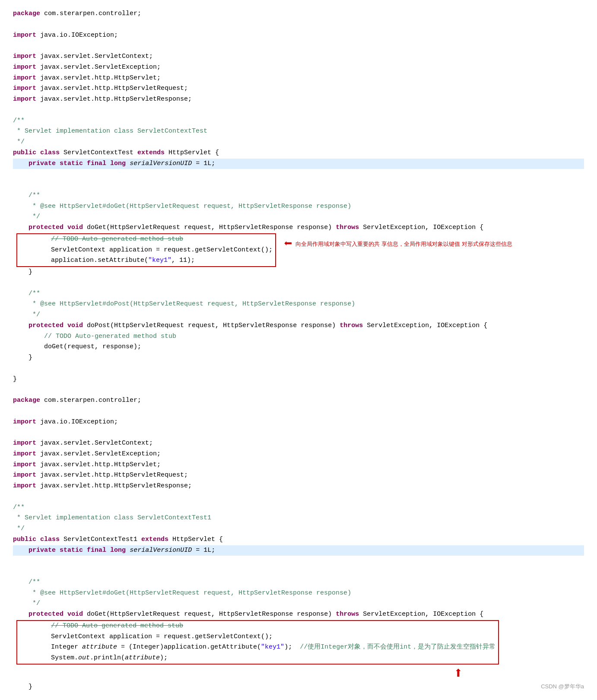 Image resolution: width=597 pixels, height=700 pixels. Describe the element at coordinates (298, 642) in the screenshot. I see `red-box-section-2: // TODO Auto-generated method stub Servl…` at that location.